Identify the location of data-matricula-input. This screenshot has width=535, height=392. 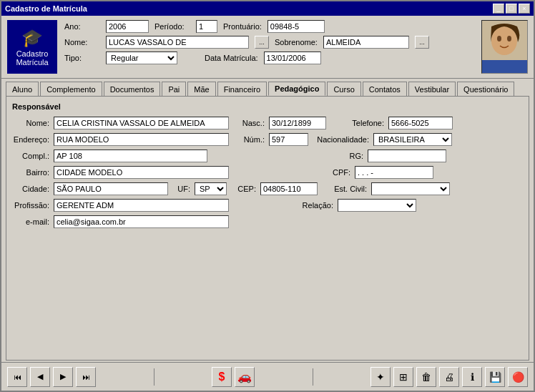
(293, 58).